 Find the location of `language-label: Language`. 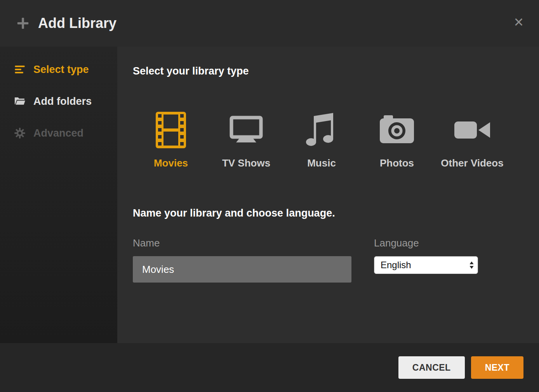

language-label: Language is located at coordinates (426, 243).